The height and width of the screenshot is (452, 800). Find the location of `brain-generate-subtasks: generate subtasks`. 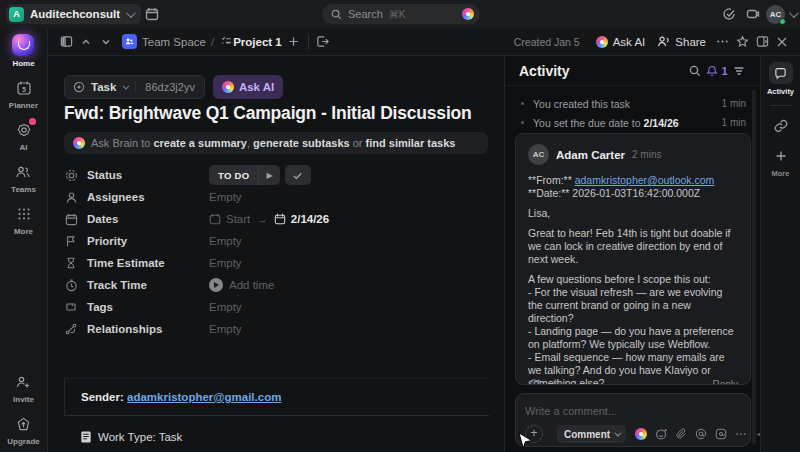

brain-generate-subtasks: generate subtasks is located at coordinates (302, 143).